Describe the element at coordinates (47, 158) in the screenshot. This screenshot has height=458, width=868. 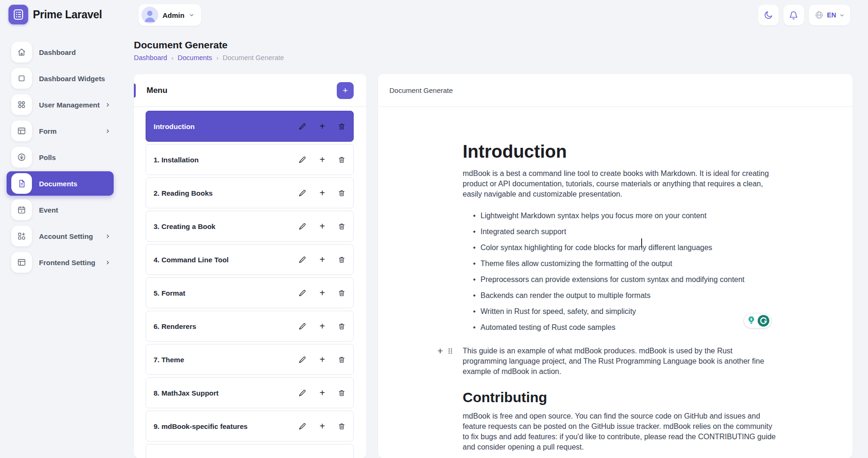
I see `sidebar-item-label: Polls` at that location.